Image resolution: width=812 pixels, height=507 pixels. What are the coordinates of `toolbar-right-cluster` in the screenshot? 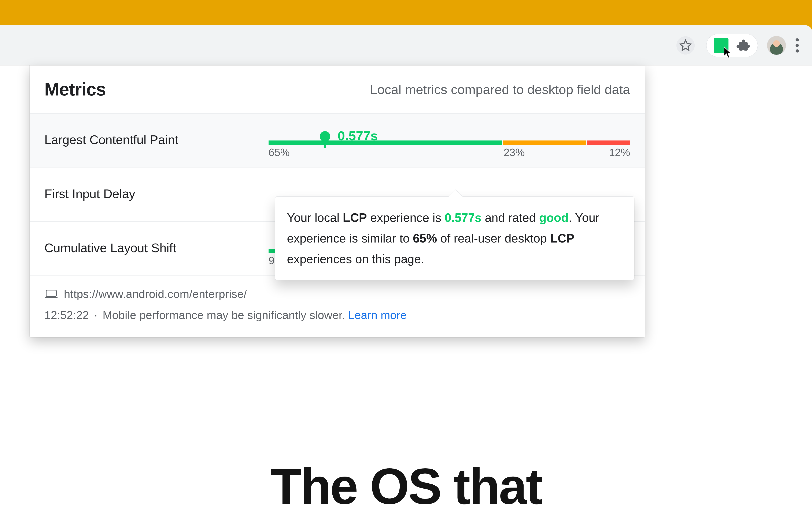 It's located at (737, 46).